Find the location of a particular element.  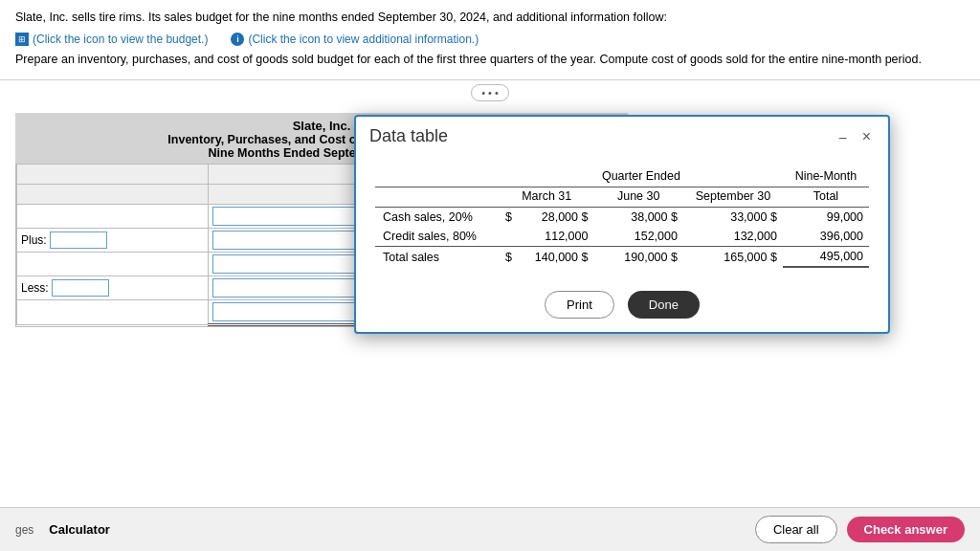

cash-dollar-sign-march: $ is located at coordinates (509, 218).